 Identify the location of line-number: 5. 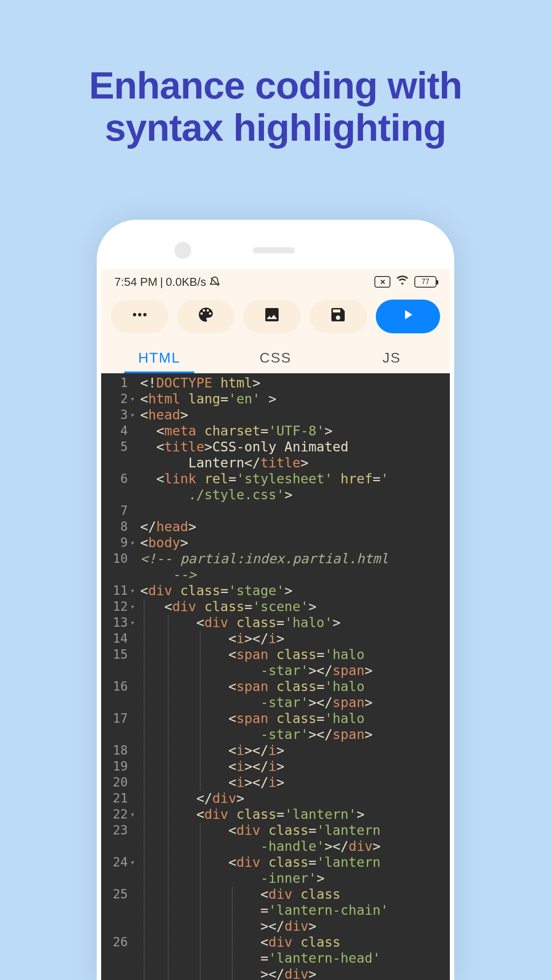
(114, 447).